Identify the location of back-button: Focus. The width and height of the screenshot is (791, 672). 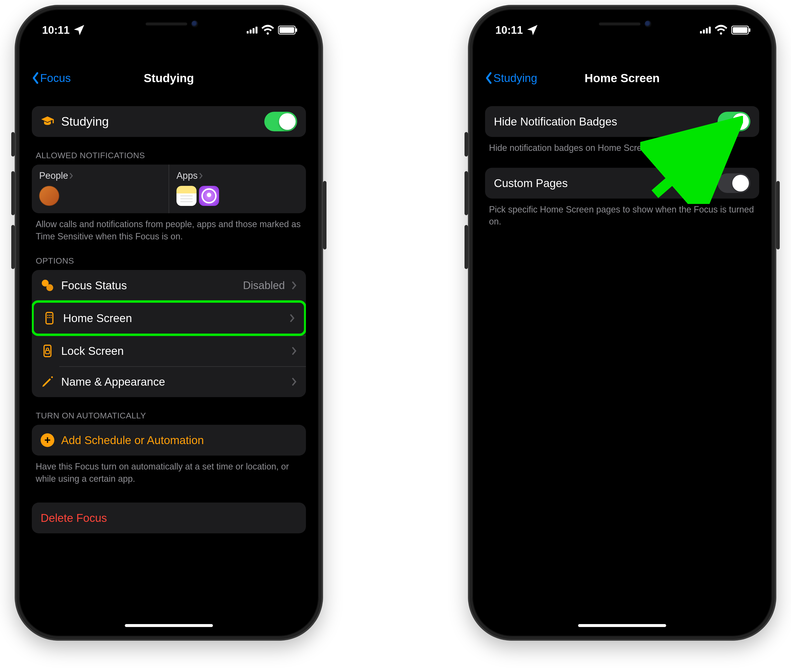
(51, 78).